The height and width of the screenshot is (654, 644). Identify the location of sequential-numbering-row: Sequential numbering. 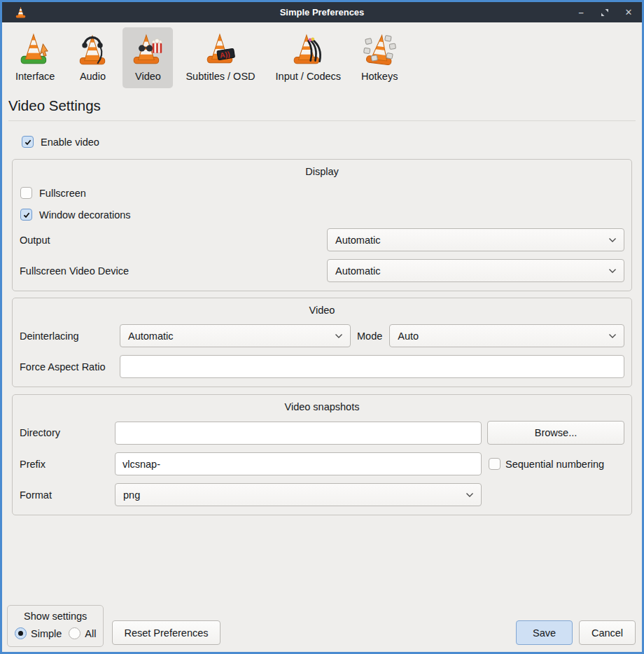
(546, 464).